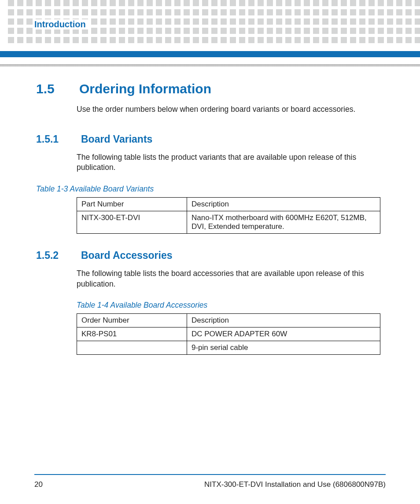 The image size is (420, 504). What do you see at coordinates (49, 255) in the screenshot?
I see `subsection-number-2: 1.5.2` at bounding box center [49, 255].